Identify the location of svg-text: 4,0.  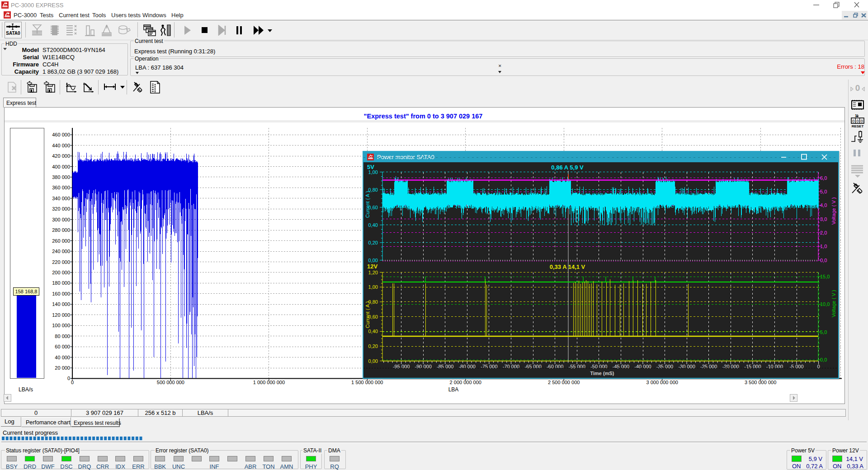
(824, 205).